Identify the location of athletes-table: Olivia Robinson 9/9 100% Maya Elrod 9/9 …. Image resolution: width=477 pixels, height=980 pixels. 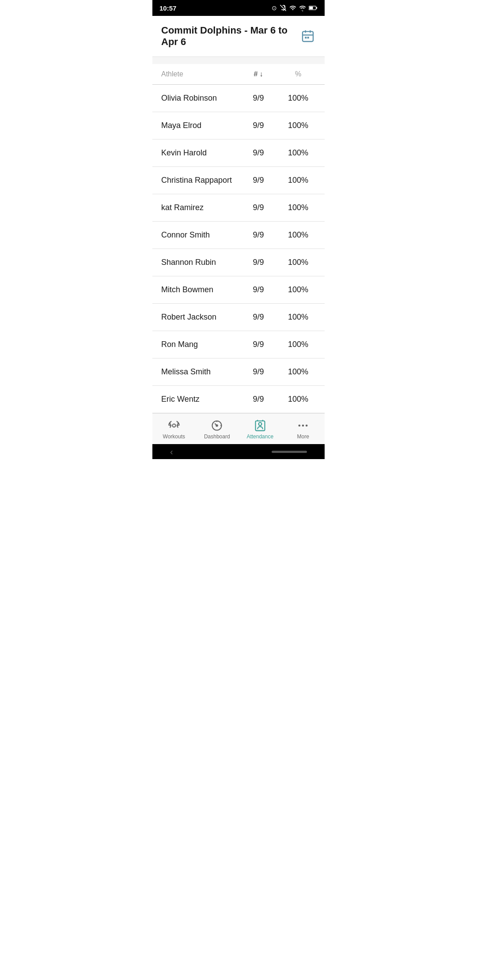
(238, 249).